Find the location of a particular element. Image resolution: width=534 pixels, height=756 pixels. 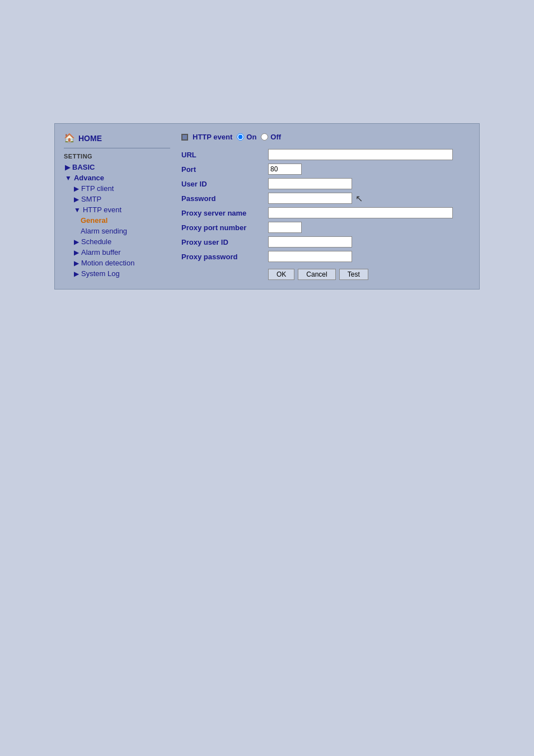

sidebar-item-basic-label: BASIC is located at coordinates (83, 167).